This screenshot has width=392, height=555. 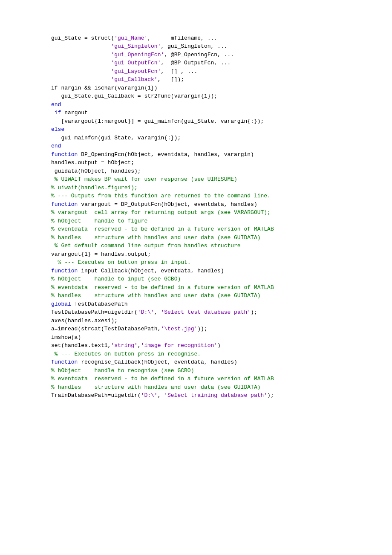 I want to click on code-line: % --- Outputs from this function are ret…, so click(x=222, y=196).